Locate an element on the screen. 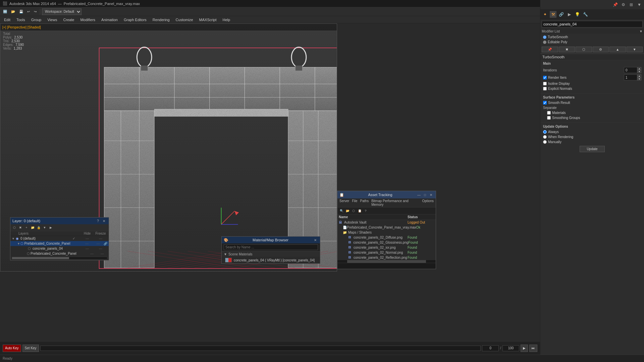 The width and height of the screenshot is (644, 362). display-tab: 💡 is located at coordinates (577, 14).